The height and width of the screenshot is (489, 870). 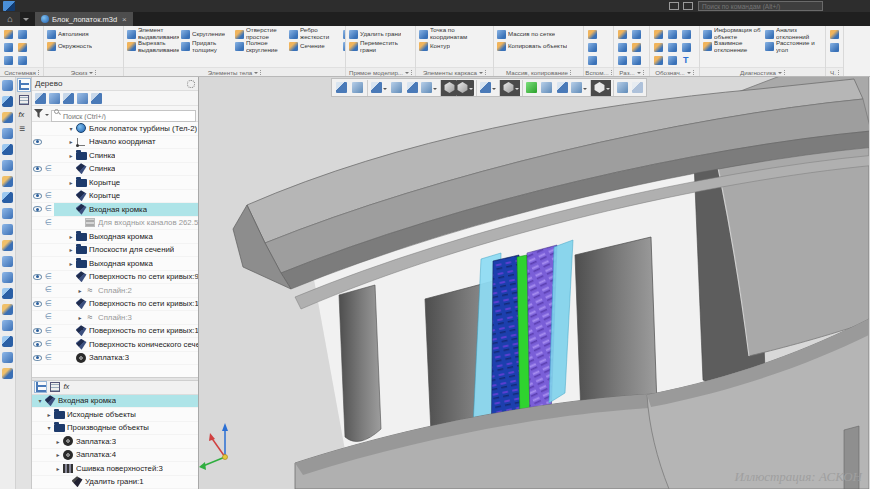 What do you see at coordinates (68, 387) in the screenshot?
I see `subtab-fx` at bounding box center [68, 387].